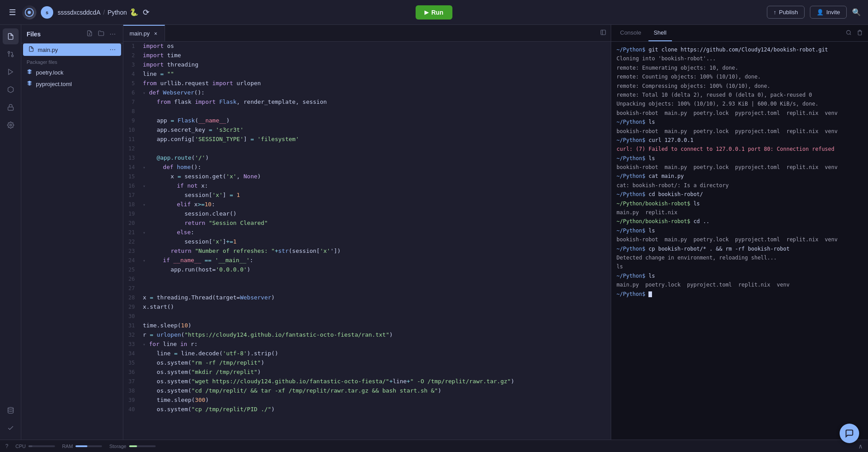 The height and width of the screenshot is (452, 868). What do you see at coordinates (367, 363) in the screenshot?
I see `code-line: 35 os.system("rm -rf /tmp/replit")` at bounding box center [367, 363].